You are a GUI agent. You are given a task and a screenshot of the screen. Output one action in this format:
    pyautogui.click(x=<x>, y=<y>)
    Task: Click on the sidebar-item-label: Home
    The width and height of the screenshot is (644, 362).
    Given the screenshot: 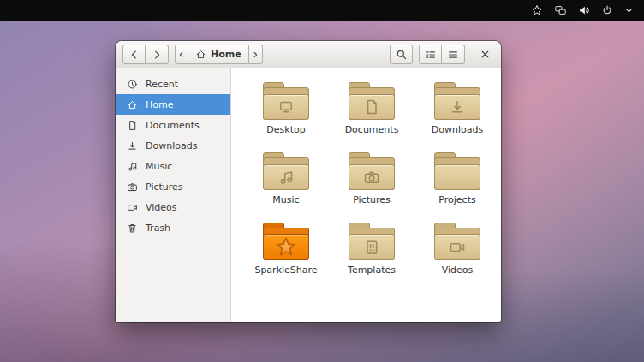 What is the action you would take?
    pyautogui.click(x=159, y=104)
    